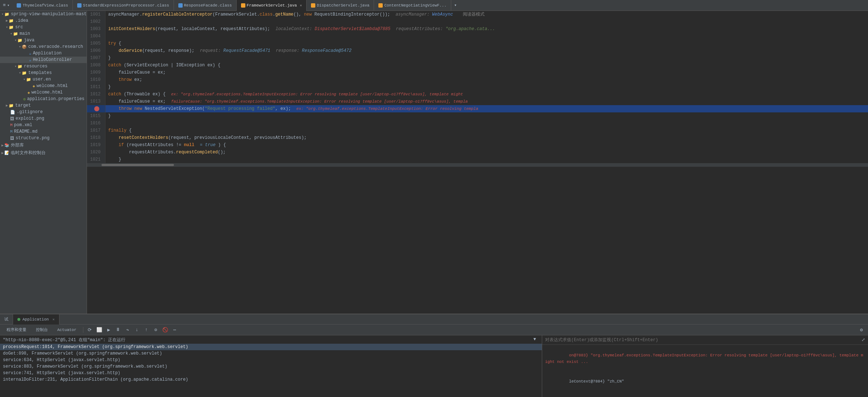 The image size is (868, 397). Describe the element at coordinates (7, 15) in the screenshot. I see `project-icon: 📁` at that location.